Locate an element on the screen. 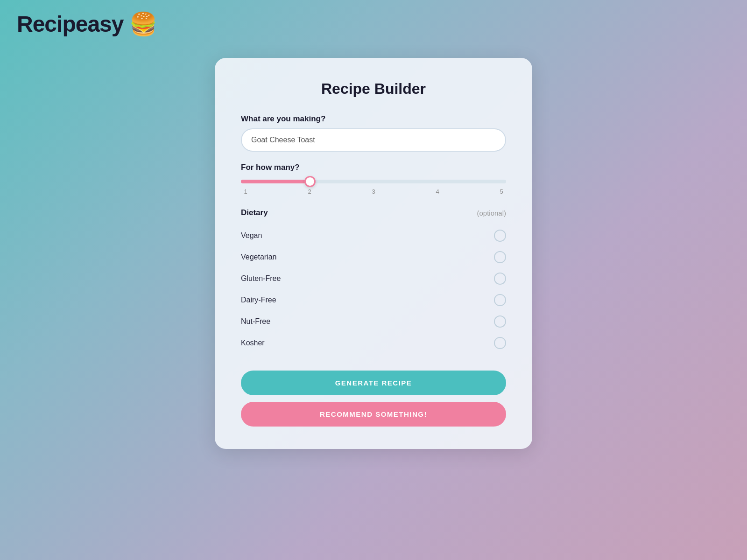 The image size is (747, 560). dietary-item-nut-free: Nut-Free is located at coordinates (374, 322).